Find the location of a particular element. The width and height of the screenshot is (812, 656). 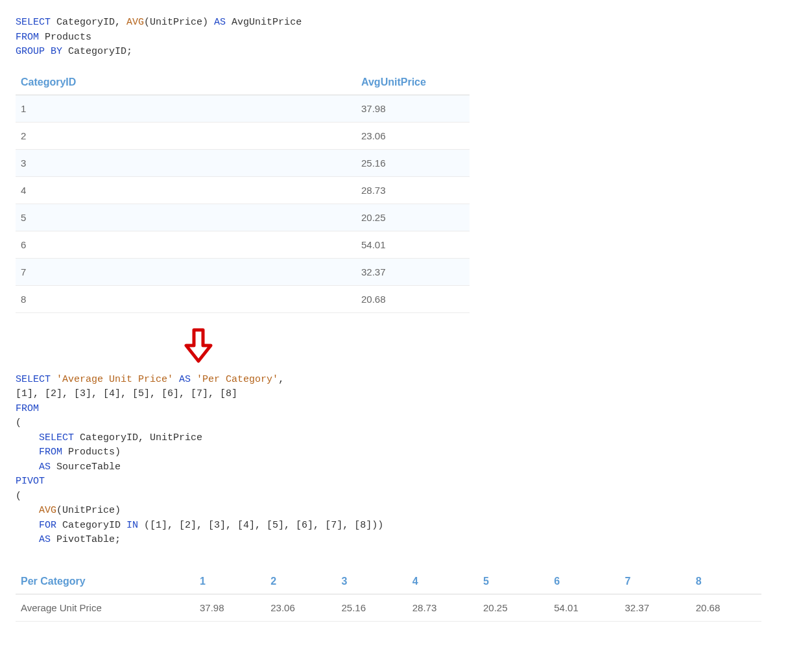

table-cell: 8 is located at coordinates (185, 299).